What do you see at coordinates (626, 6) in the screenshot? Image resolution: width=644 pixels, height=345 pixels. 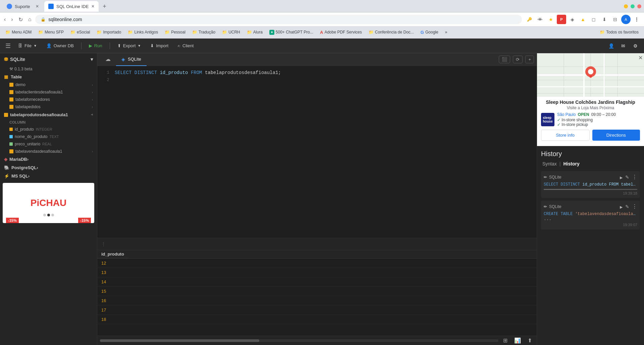 I see `minimize-button` at bounding box center [626, 6].